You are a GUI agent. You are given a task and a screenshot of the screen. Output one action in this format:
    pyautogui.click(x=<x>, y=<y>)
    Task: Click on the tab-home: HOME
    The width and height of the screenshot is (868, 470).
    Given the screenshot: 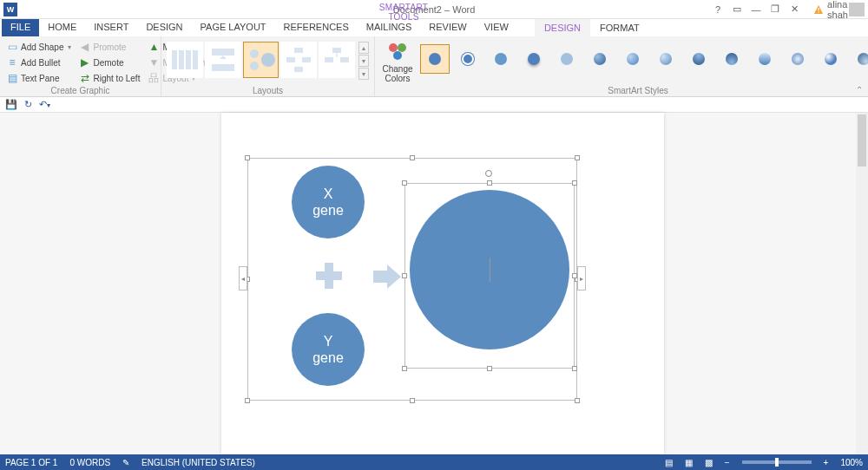 What is the action you would take?
    pyautogui.click(x=62, y=28)
    